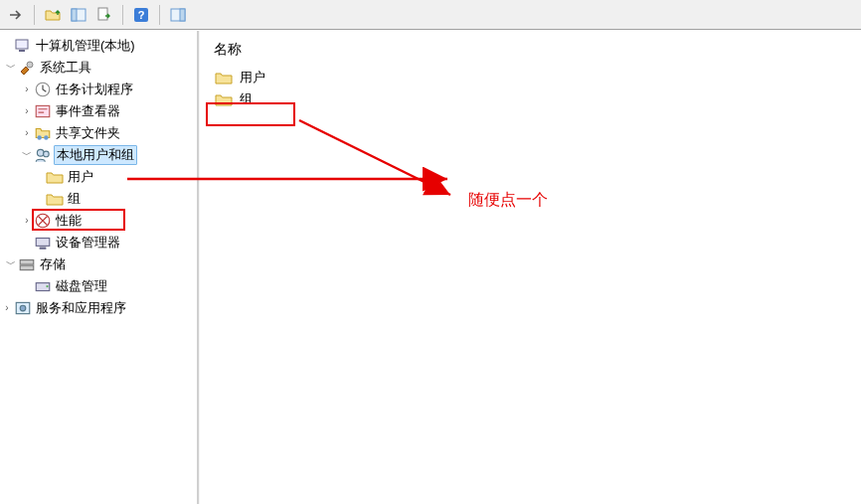  I want to click on toolbar-back-button, so click(16, 15).